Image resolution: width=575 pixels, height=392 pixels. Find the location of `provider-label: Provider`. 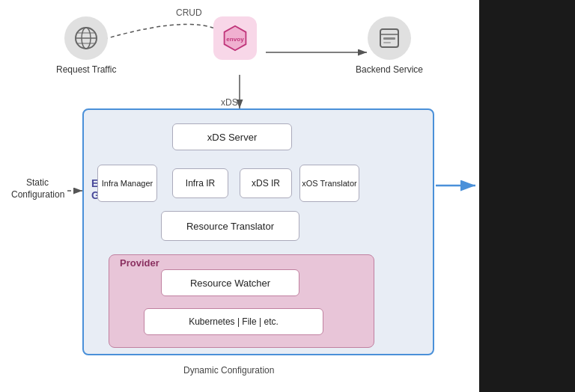

provider-label: Provider is located at coordinates (139, 263).